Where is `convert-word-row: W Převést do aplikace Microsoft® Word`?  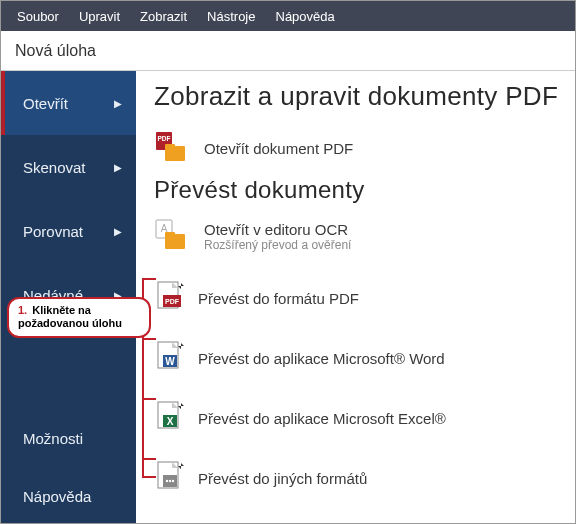 convert-word-row: W Převést do aplikace Microsoft® Word is located at coordinates (358, 358).